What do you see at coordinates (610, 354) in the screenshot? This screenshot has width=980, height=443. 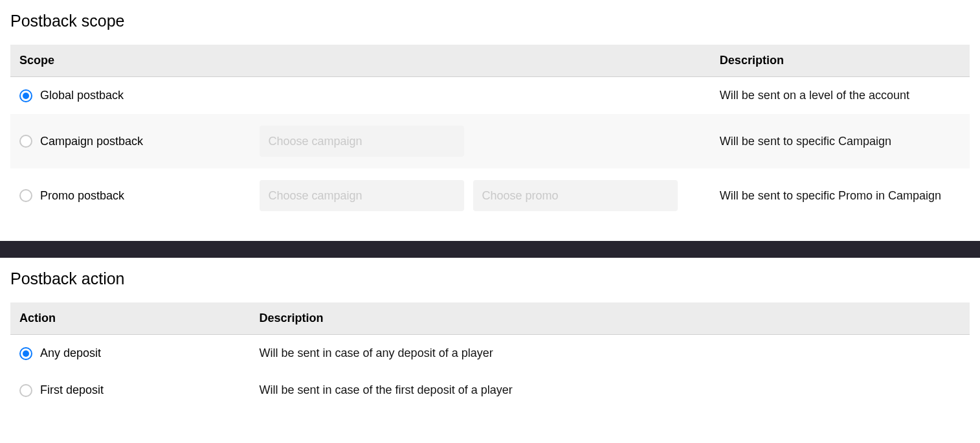 I see `action-desc-any-deposit: Will be sent in case of any deposit of a…` at bounding box center [610, 354].